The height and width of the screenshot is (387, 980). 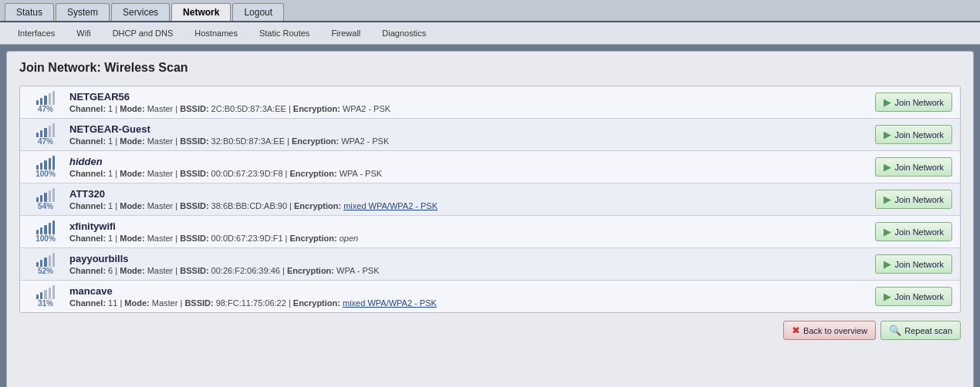 I want to click on footer-actions: ✖ Back to overview 🔍 Repeat scan, so click(x=490, y=330).